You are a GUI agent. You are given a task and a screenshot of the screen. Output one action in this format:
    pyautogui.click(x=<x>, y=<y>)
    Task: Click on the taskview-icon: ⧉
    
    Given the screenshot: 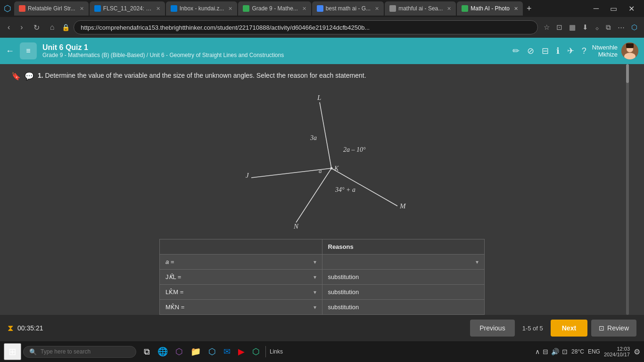 What is the action you would take?
    pyautogui.click(x=147, y=352)
    